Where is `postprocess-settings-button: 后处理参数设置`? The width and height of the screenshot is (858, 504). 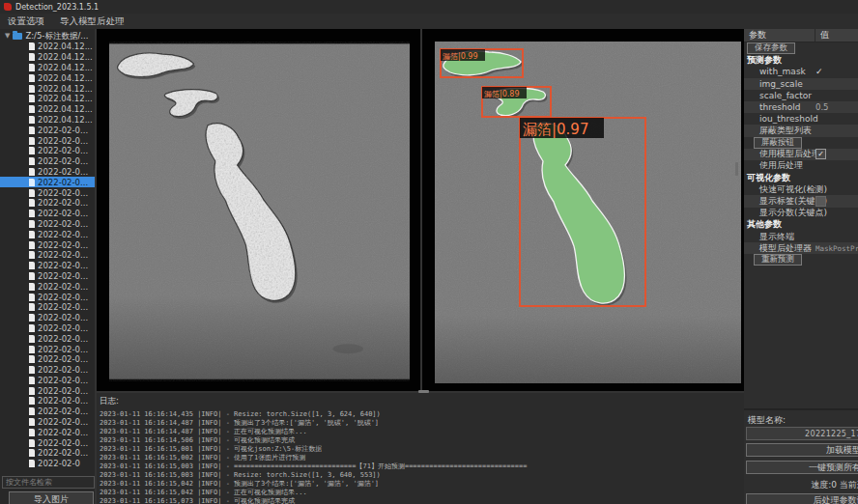
postprocess-settings-button: 后处理参数设置 is located at coordinates (802, 498).